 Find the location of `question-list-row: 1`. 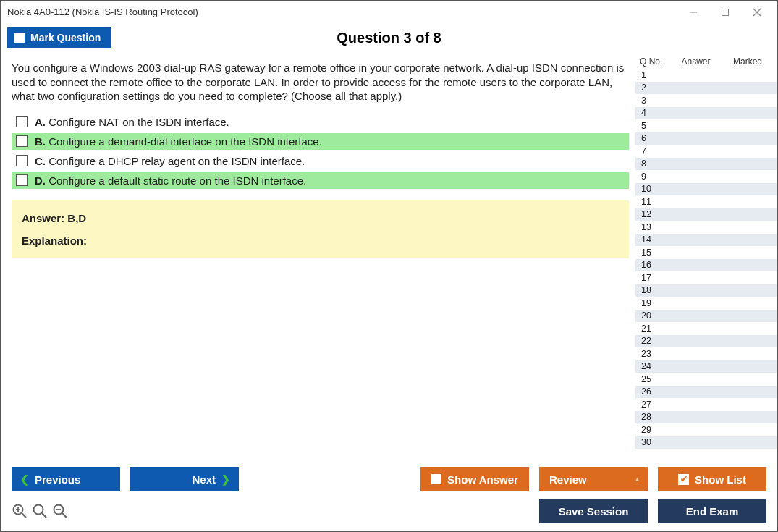

question-list-row: 1 is located at coordinates (706, 75).